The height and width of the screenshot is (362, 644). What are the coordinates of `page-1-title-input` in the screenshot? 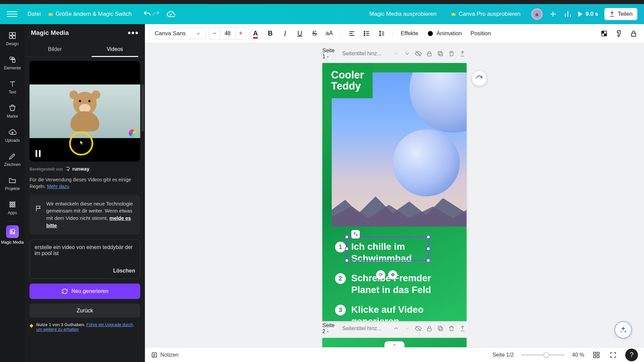 It's located at (364, 54).